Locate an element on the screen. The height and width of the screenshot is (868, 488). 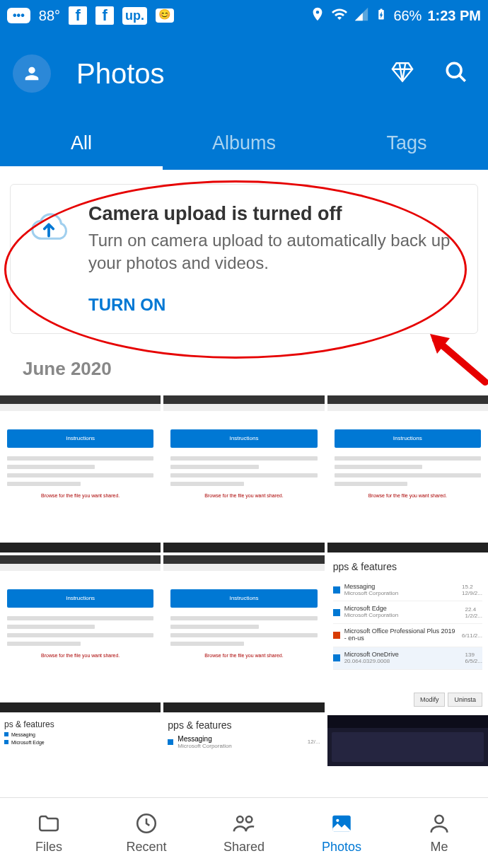
clock: 1:23 PM is located at coordinates (454, 16).